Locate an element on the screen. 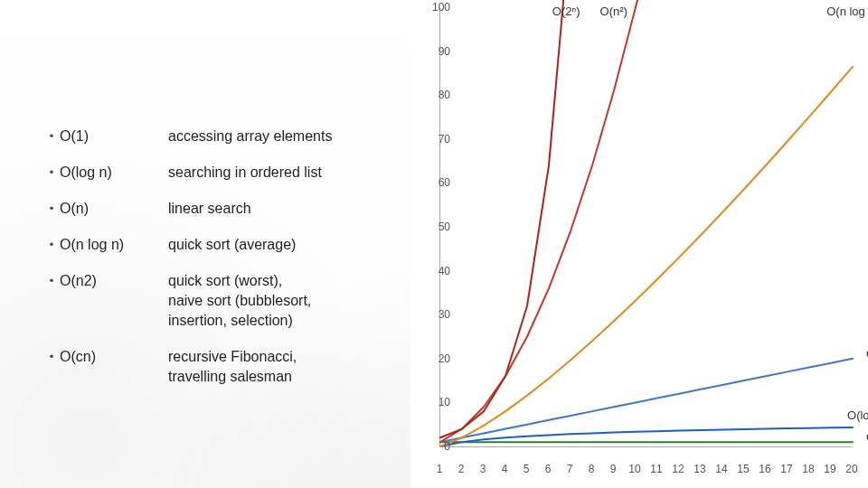 The image size is (868, 488). x-tick-label: 15 is located at coordinates (743, 469).